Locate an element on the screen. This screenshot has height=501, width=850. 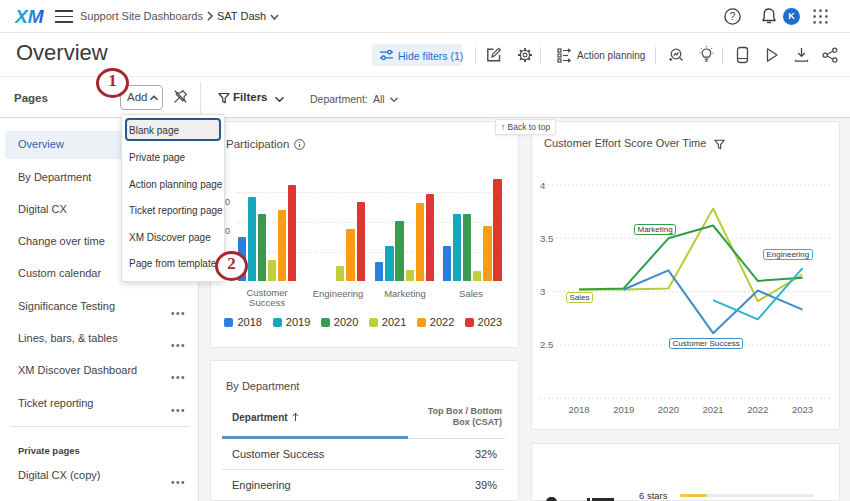
svg-text: 2019 is located at coordinates (624, 410).